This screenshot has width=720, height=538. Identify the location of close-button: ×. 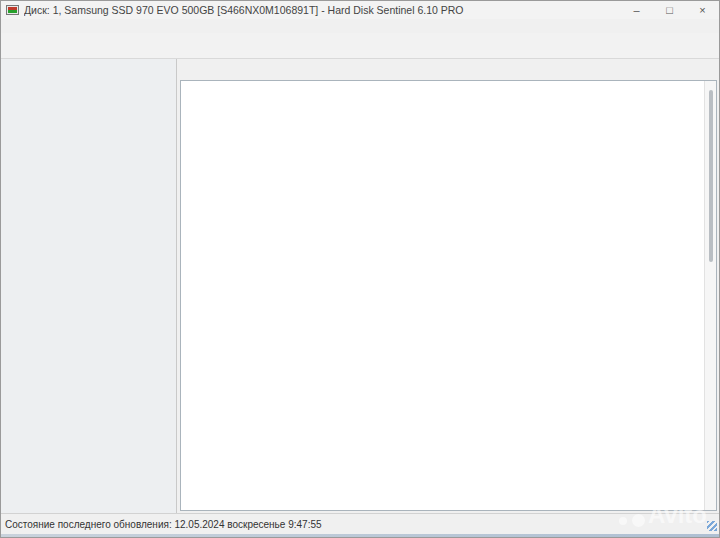
(702, 10).